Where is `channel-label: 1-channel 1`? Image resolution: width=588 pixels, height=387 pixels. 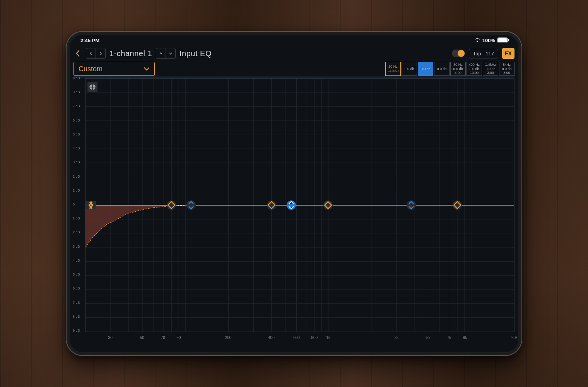 channel-label: 1-channel 1 is located at coordinates (131, 53).